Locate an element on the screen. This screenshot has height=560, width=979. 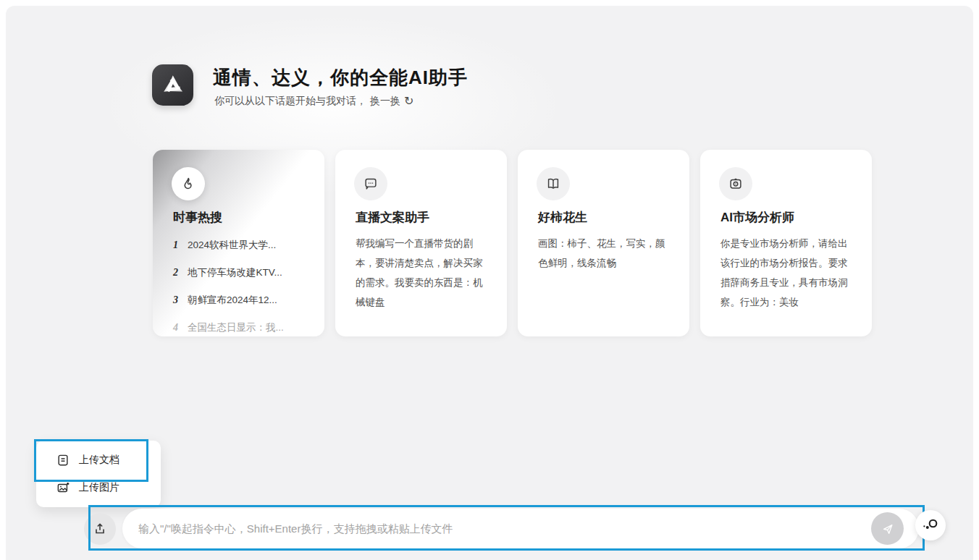
refresh-icon: ↻ is located at coordinates (408, 101).